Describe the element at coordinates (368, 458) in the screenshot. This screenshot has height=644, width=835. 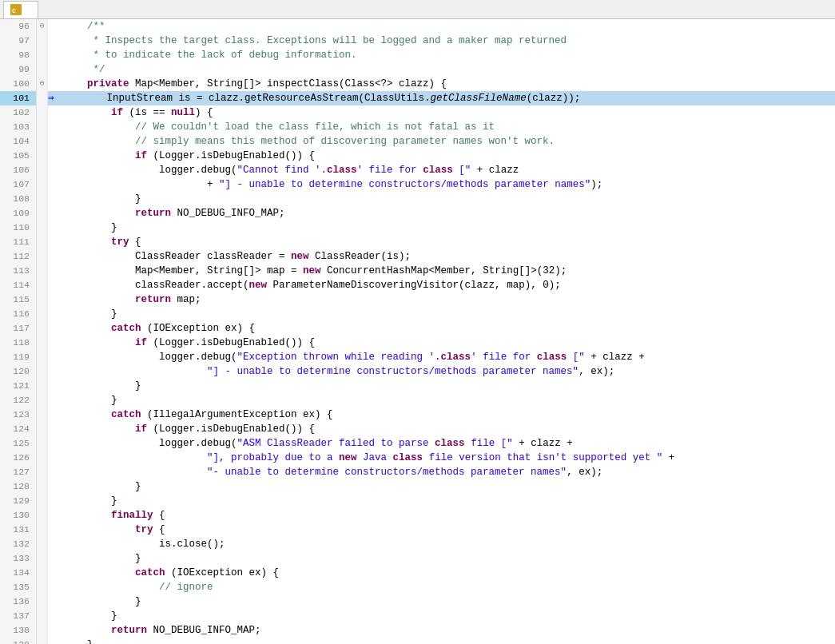
I see `code-content: "], probably due to a new Java class fil…` at that location.